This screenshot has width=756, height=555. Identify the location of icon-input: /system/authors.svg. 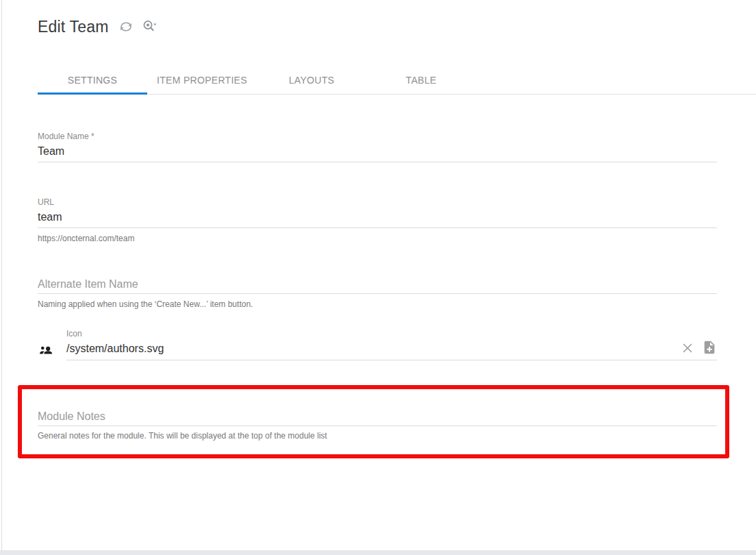
(392, 348).